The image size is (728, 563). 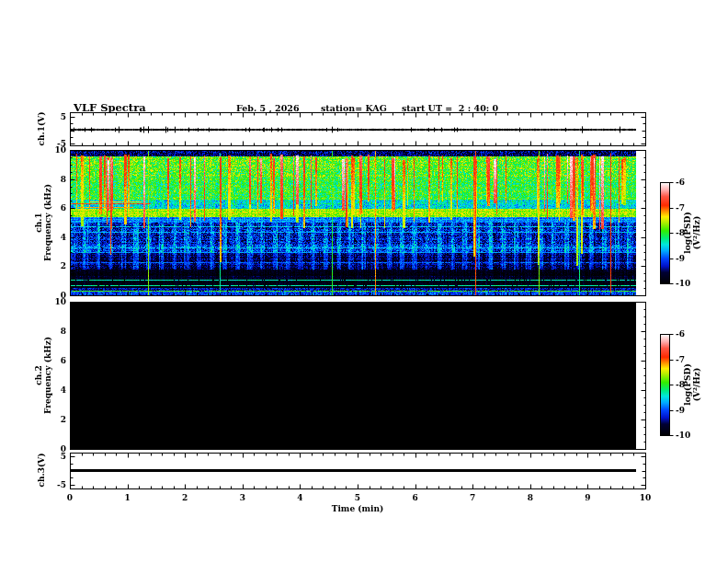 What do you see at coordinates (530, 498) in the screenshot?
I see `x-tick-label: 8` at bounding box center [530, 498].